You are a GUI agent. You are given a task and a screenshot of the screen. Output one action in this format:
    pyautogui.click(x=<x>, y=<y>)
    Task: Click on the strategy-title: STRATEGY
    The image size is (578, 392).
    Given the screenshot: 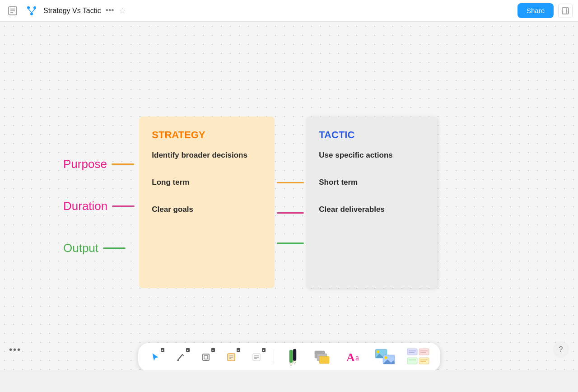 What is the action you would take?
    pyautogui.click(x=207, y=135)
    